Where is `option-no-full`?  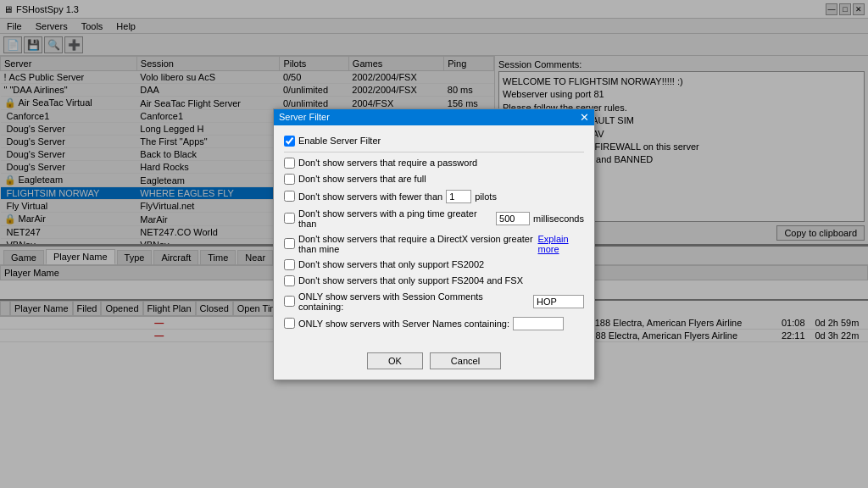
option-no-full is located at coordinates (290, 180).